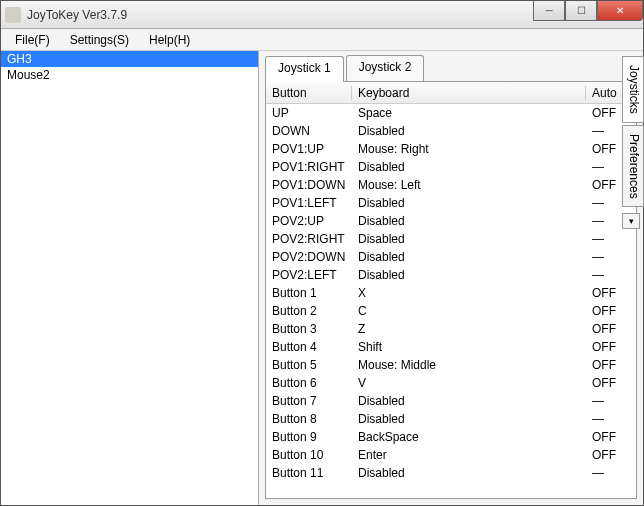 This screenshot has height=506, width=644. I want to click on table-row: POV2:UPDisabled—, so click(451, 221).